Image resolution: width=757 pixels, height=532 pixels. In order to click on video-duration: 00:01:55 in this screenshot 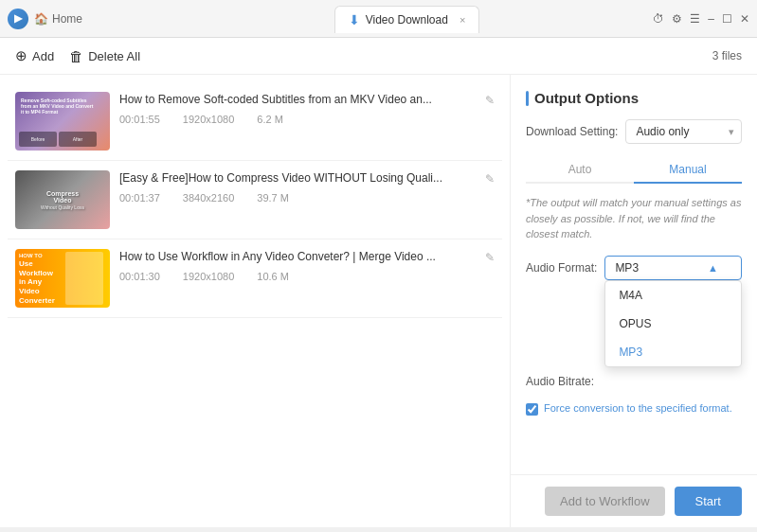, I will do `click(140, 119)`.